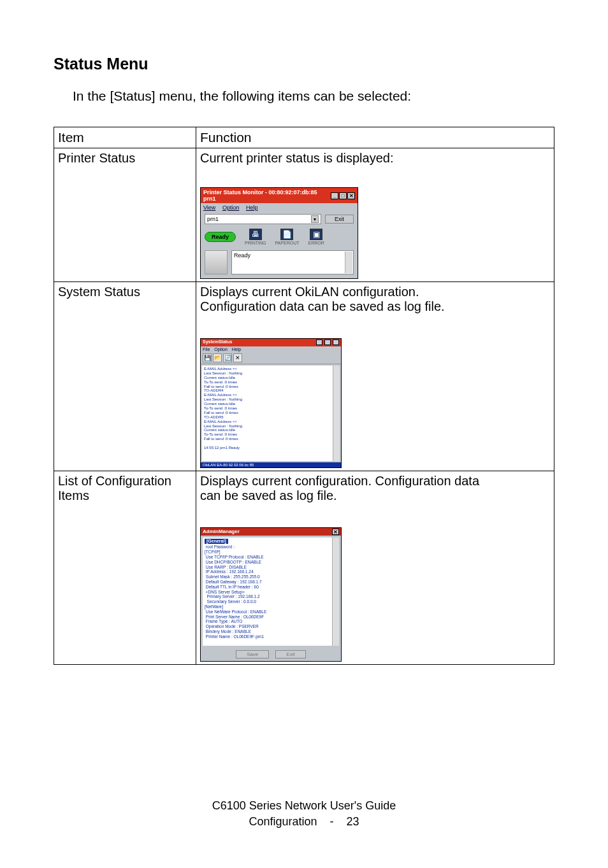 This screenshot has width=608, height=868. Describe the element at coordinates (304, 64) in the screenshot. I see `page-heading: Status Menu` at that location.